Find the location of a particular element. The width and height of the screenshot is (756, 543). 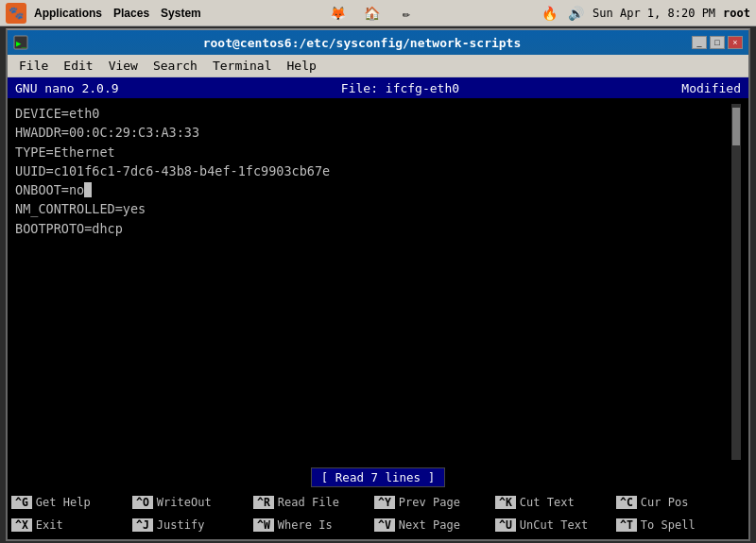

shortcut-key-where-is: ^W is located at coordinates (264, 525).